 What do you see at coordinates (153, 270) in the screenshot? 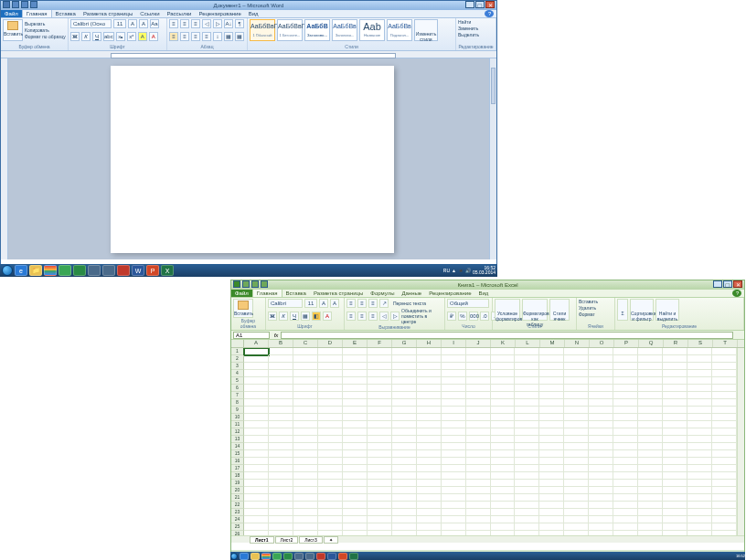
I see `taskbar-powerpoint-icon: P` at bounding box center [153, 270].